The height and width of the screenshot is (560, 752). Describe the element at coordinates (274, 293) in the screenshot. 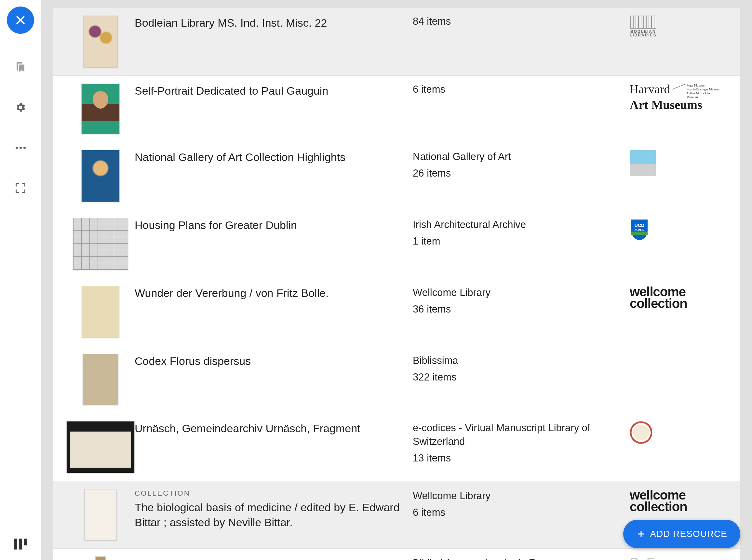

I see `title-column: Wunder der Vererbung / von Fritz Bolle.` at that location.